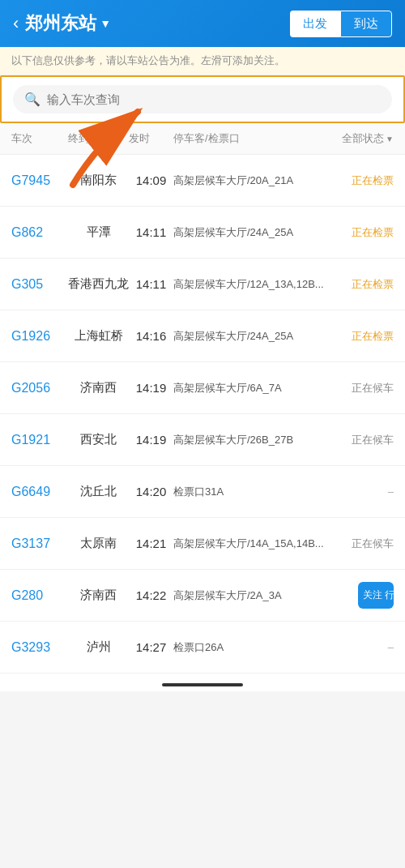 This screenshot has width=405, height=868. What do you see at coordinates (202, 139) in the screenshot?
I see `column-headers: 车次 终到 发时 停车客/检票口 全部状态 ▼` at bounding box center [202, 139].